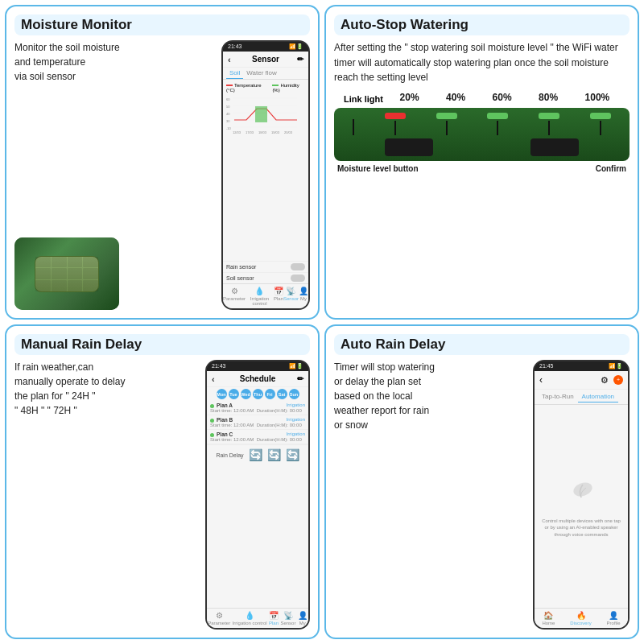  Describe the element at coordinates (548, 618) in the screenshot. I see `auto-nav-home: 🏠 Home` at that location.